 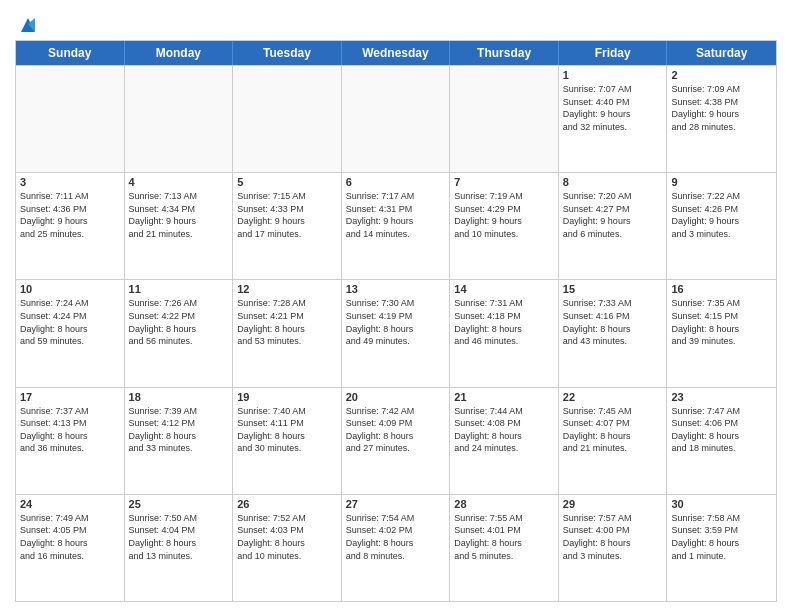 I want to click on day-info: Sunrise: 7:44 AM Sunset: 4:08 PM Dayligh…, so click(x=504, y=430).